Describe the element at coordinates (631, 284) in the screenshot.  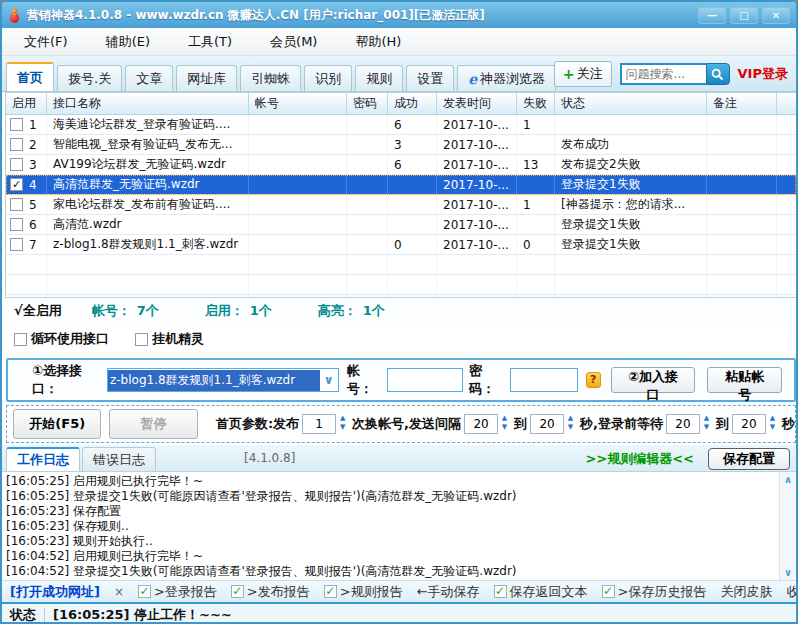
I see `cell-empty` at that location.